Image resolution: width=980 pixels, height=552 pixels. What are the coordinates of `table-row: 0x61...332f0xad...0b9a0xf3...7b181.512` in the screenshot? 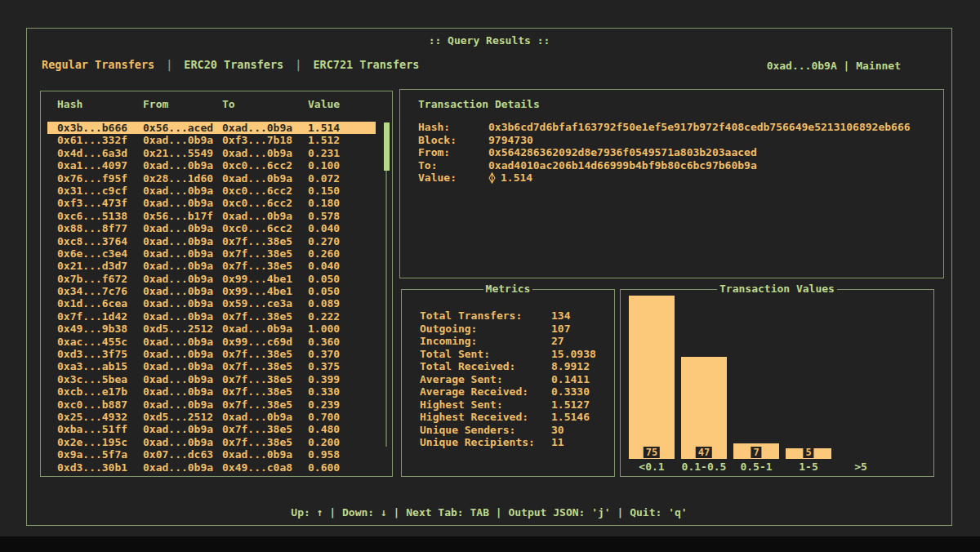 It's located at (212, 140).